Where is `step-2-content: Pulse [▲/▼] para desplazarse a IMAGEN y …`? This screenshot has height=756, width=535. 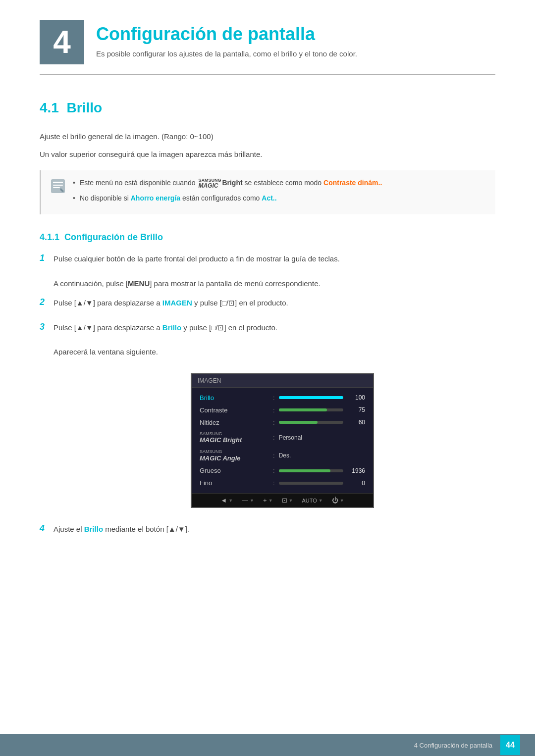 step-2-content: Pulse [▲/▼] para desplazarse a IMAGEN y … is located at coordinates (274, 304).